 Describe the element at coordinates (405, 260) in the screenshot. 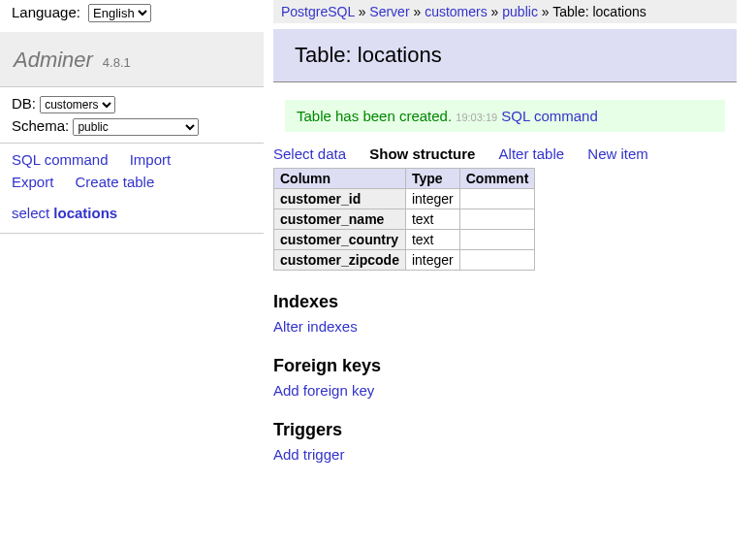

I see `table-row: customer_zipcode integer` at that location.